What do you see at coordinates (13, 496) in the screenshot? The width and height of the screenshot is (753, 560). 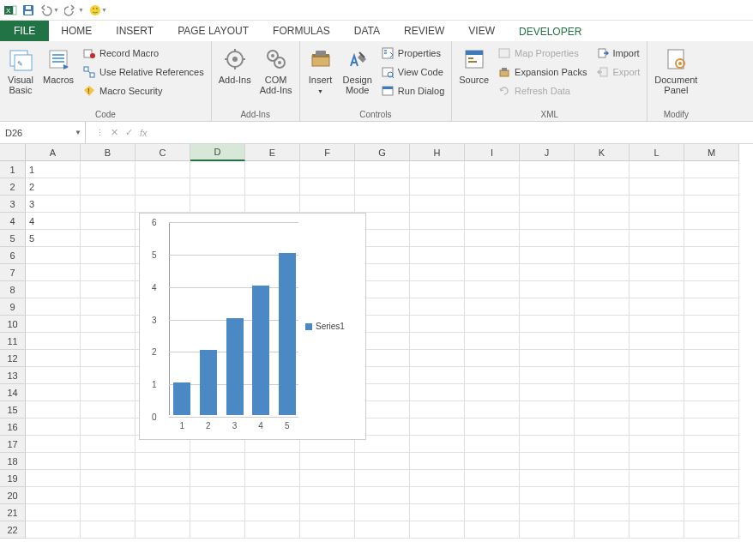 I see `row-header: 20` at bounding box center [13, 496].